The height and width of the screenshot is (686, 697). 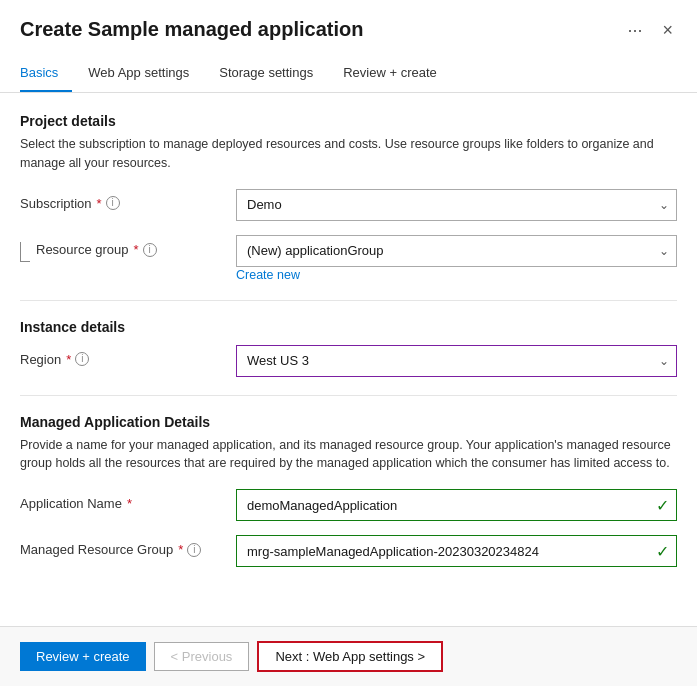 What do you see at coordinates (120, 246) in the screenshot?
I see `resource-group-label-wrapper: Resource group * i` at bounding box center [120, 246].